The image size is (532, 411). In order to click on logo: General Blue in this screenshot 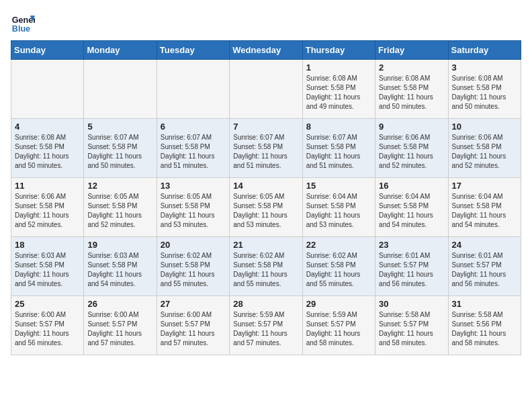, I will do `click(24, 23)`.